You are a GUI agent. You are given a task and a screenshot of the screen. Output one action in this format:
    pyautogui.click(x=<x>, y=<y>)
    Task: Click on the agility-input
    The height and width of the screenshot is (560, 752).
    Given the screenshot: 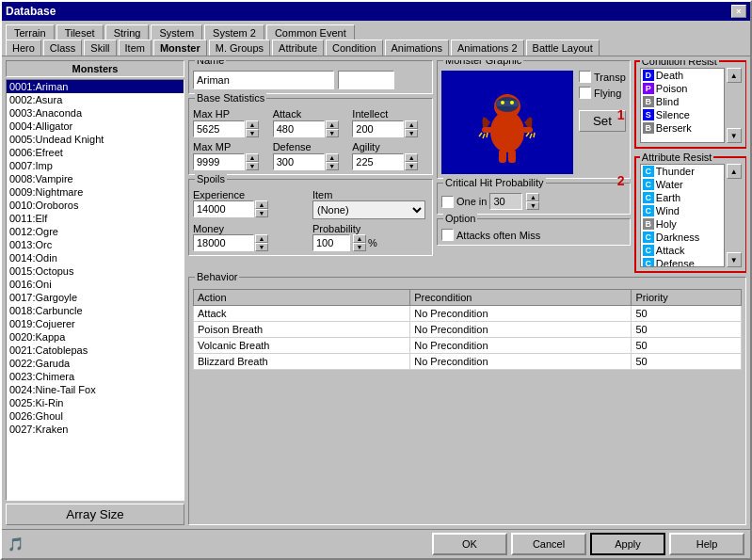 What is the action you would take?
    pyautogui.click(x=378, y=162)
    